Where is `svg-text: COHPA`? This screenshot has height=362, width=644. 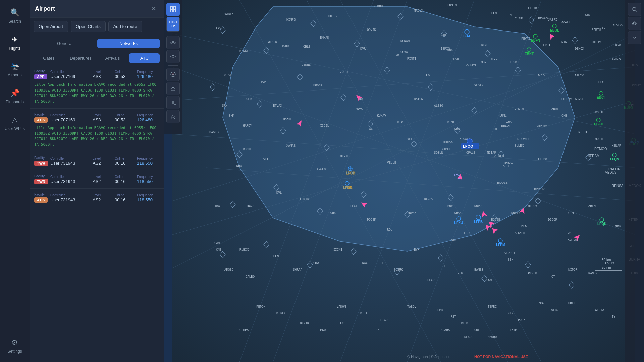 svg-text: COHPA is located at coordinates (244, 330).